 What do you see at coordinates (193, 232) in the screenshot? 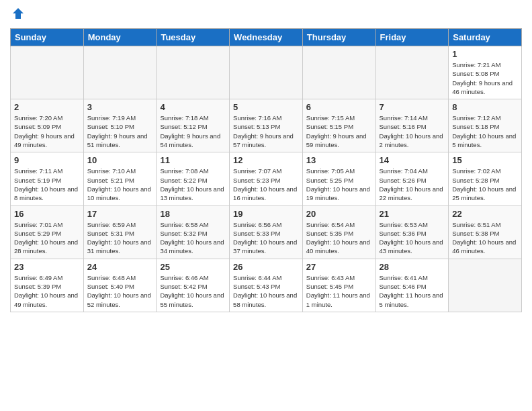
I see `calendar-cell: 18Sunrise: 6:58 AM Sunset: 5:32 PM Dayli…` at bounding box center [193, 232].